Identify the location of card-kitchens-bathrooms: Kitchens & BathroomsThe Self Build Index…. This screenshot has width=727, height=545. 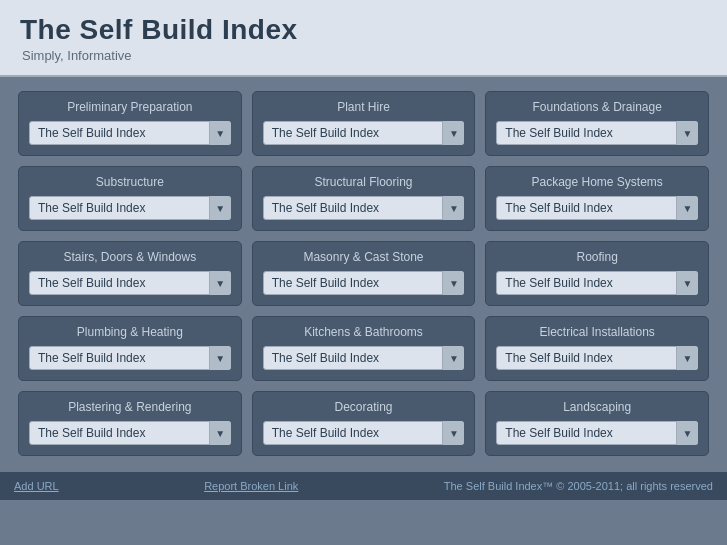
(364, 348).